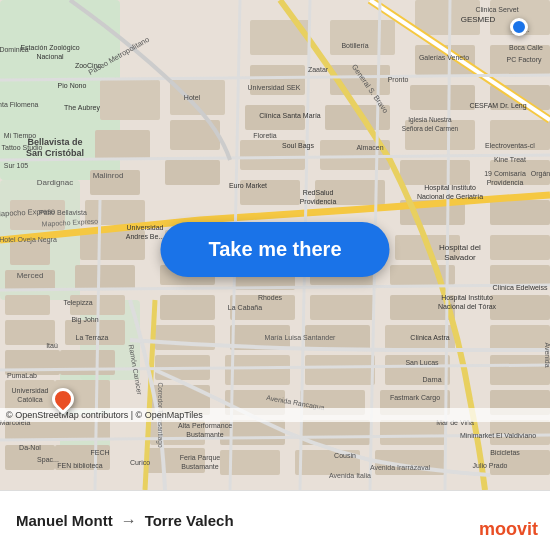 This screenshot has width=550, height=550. I want to click on svg-text: Hotel, so click(192, 98).